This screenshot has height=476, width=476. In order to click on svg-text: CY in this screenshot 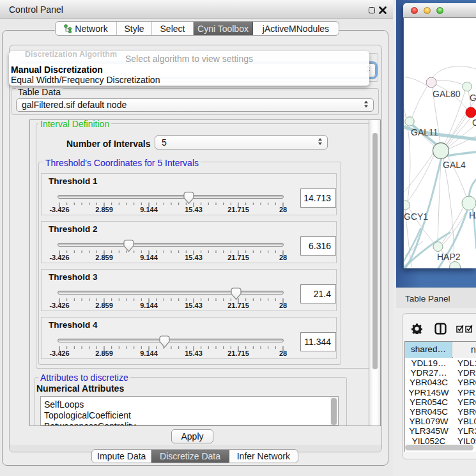, I will do `click(474, 123)`.